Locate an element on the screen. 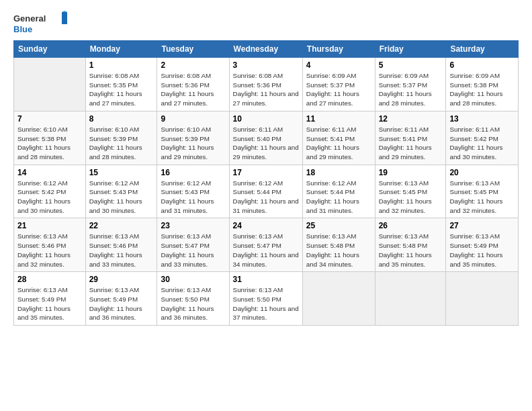 The width and height of the screenshot is (532, 411). day-info: Sunrise: 6:11 AMSunset: 5:42 PMDaylight:… is located at coordinates (482, 144).